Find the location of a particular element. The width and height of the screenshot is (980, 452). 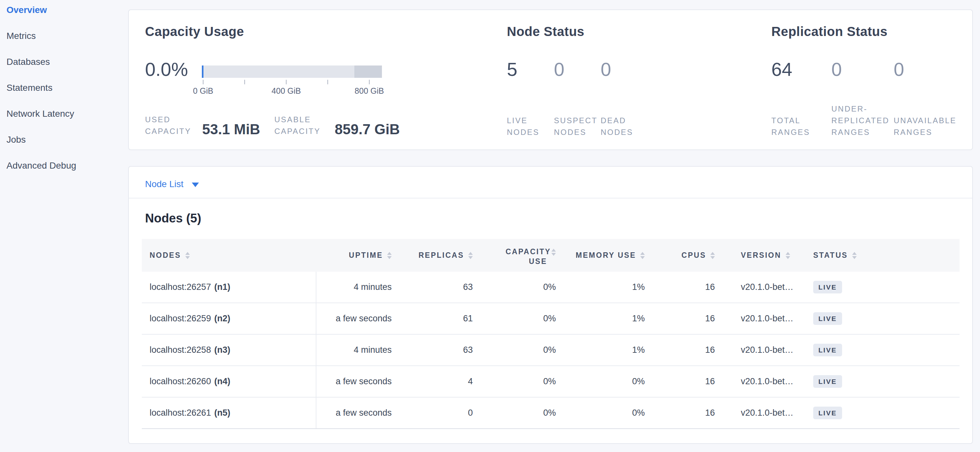

sidebar-item-metrics: Metrics is located at coordinates (67, 36).